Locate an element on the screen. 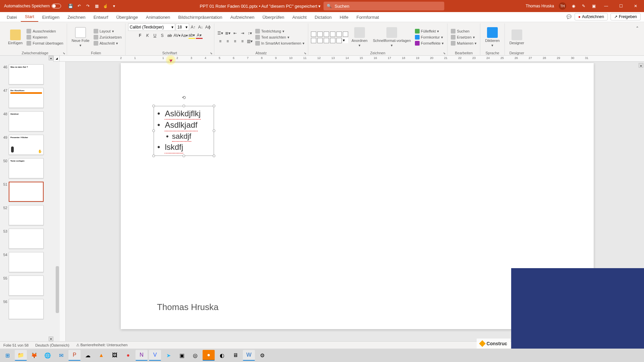  bold-button: F is located at coordinates (140, 36).